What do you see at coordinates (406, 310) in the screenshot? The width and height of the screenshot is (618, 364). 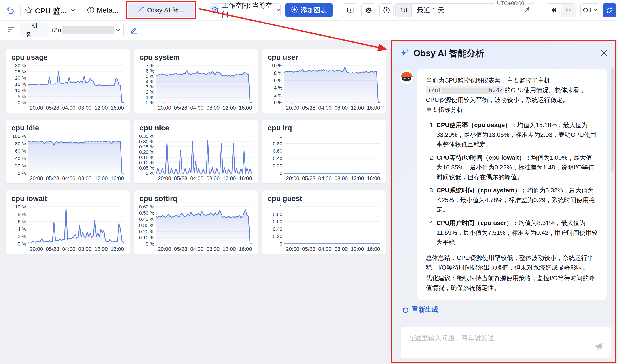 I see `regenerate-icon` at bounding box center [406, 310].